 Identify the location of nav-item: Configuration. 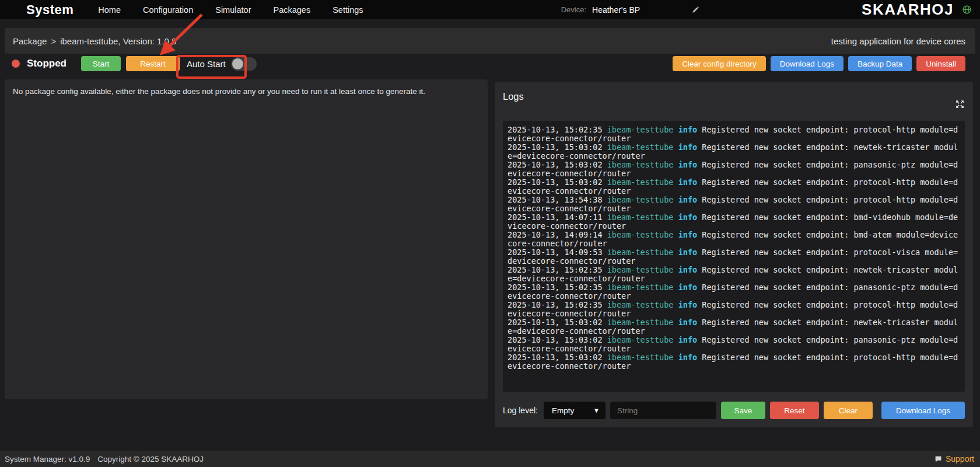
(168, 10).